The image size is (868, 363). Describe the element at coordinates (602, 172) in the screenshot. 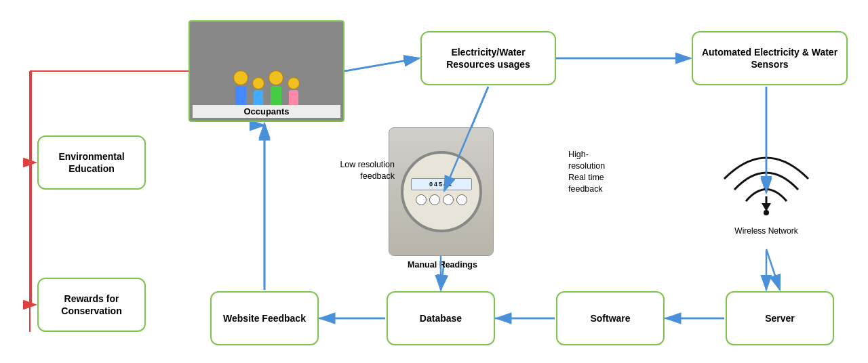

I see `high-res-label: High-resolutionReal timefeedback` at that location.